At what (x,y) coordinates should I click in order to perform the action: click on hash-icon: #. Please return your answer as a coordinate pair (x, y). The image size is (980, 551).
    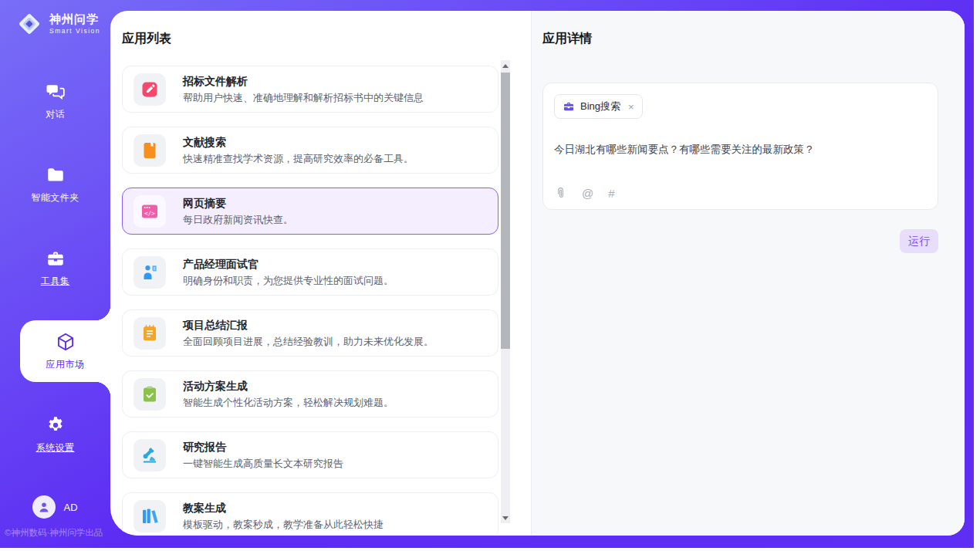
    Looking at the image, I should click on (611, 193).